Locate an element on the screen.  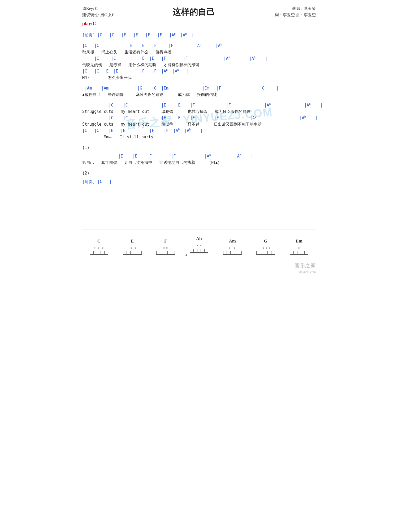
original-key: 原Key: C is located at coordinates (98, 8).